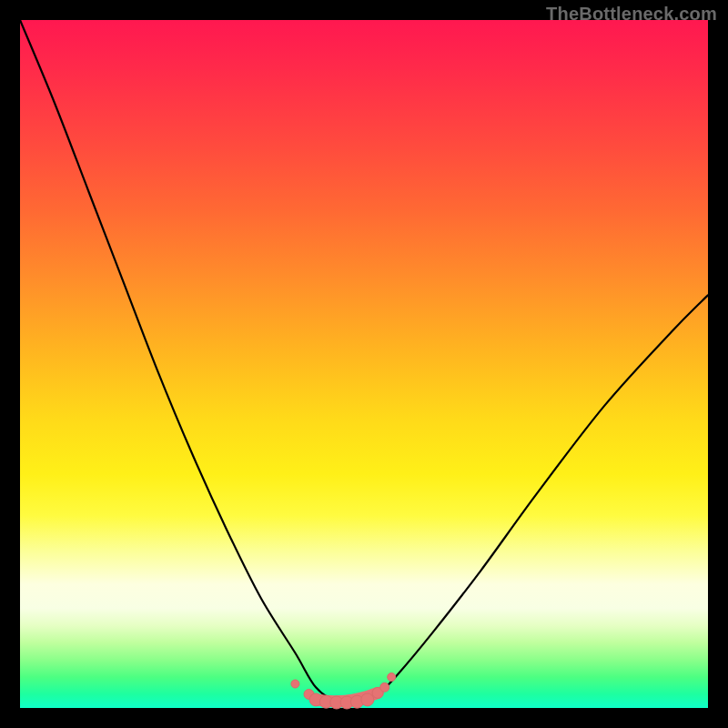  What do you see at coordinates (632, 15) in the screenshot?
I see `watermark-text: TheBottleneck.com` at bounding box center [632, 15].